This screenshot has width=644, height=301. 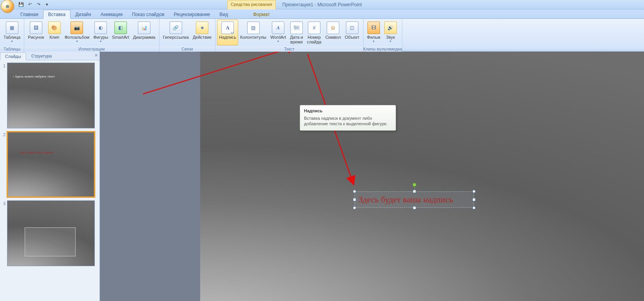 What do you see at coordinates (57, 14) in the screenshot?
I see `tab-insert: Вставка` at bounding box center [57, 14].